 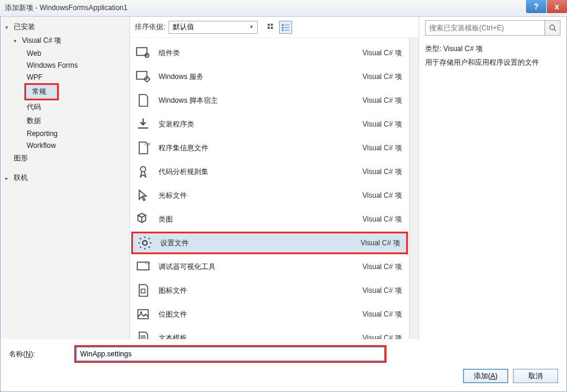 I want to click on tree-csharp: ▾ Visual C# 项, so click(x=65, y=40).